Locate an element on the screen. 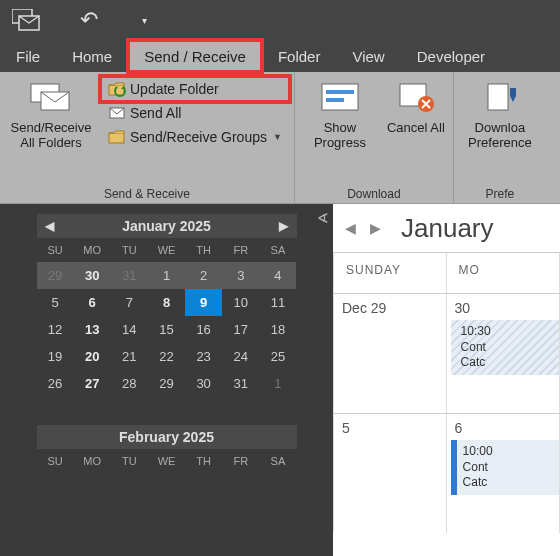 This screenshot has width=560, height=556. update-folder-button: Update Folder is located at coordinates (195, 89).